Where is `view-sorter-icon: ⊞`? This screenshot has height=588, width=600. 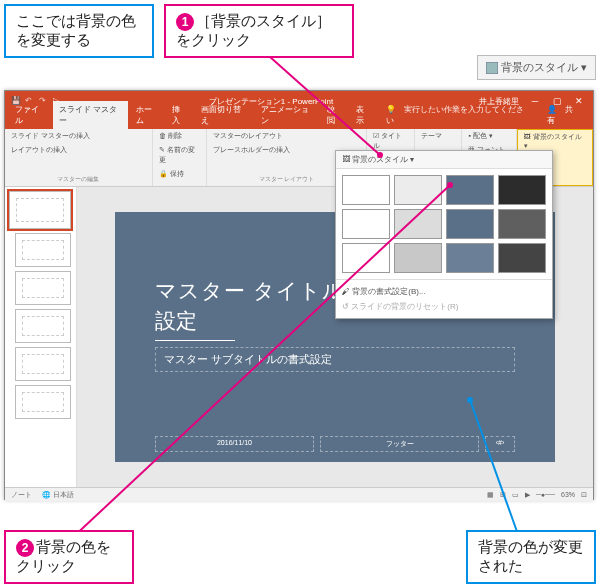
view-sorter-icon: ⊞ is located at coordinates (503, 495).